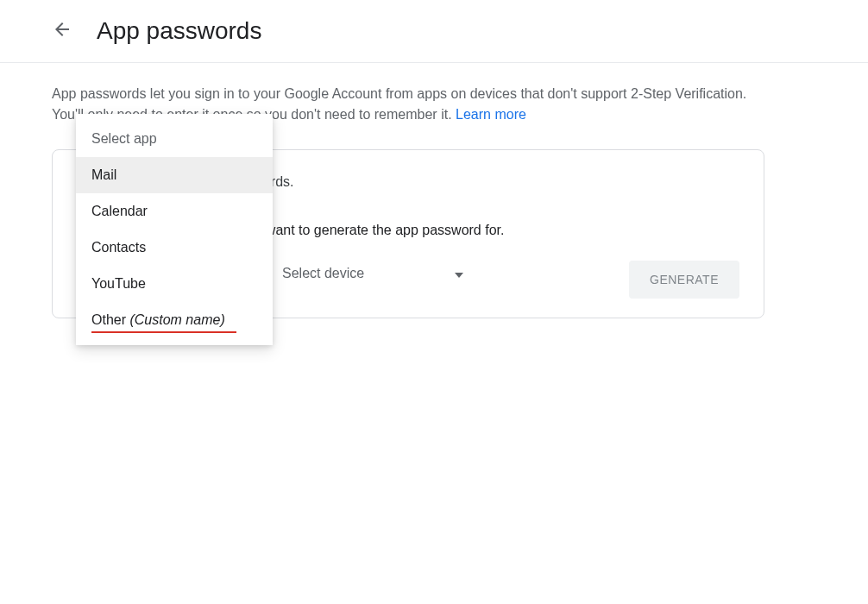 This screenshot has width=868, height=604. Describe the element at coordinates (684, 280) in the screenshot. I see `generate-button: GENERATE` at that location.